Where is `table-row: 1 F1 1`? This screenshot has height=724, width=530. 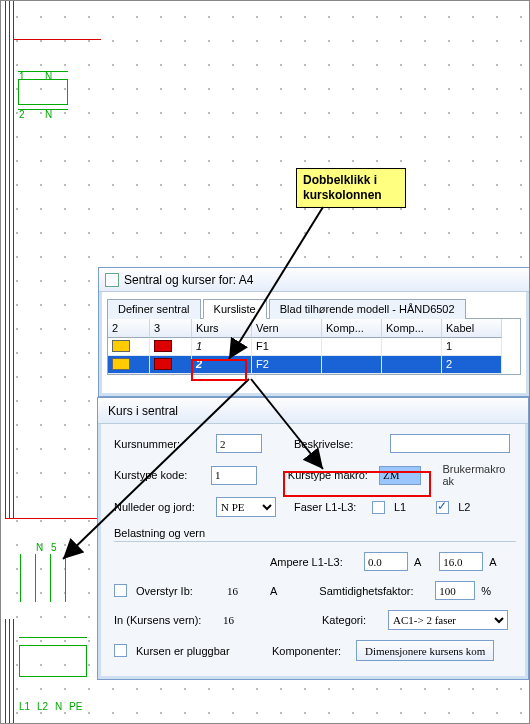
table-row: 1 F1 1 is located at coordinates (314, 347).